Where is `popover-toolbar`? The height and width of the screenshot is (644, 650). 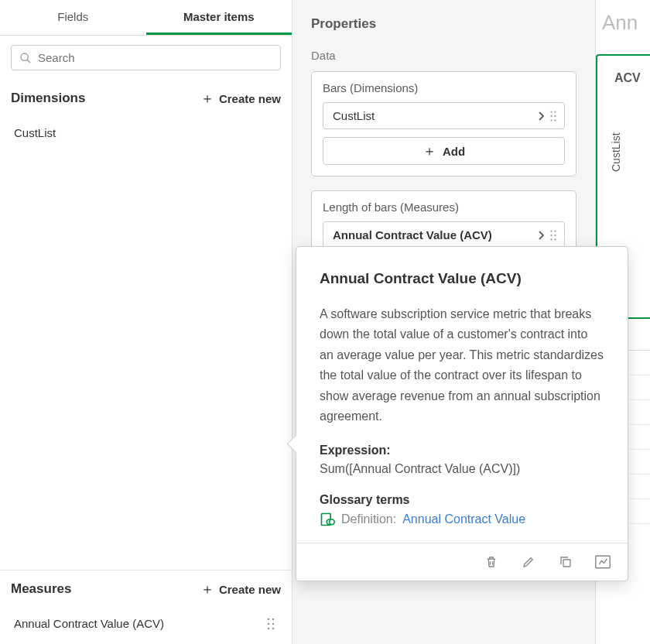 popover-toolbar is located at coordinates (462, 562).